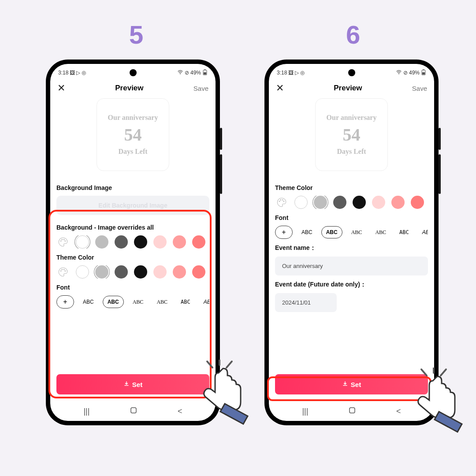  Describe the element at coordinates (102, 242) in the screenshot. I see `bg-swatch-lightgrey` at that location.